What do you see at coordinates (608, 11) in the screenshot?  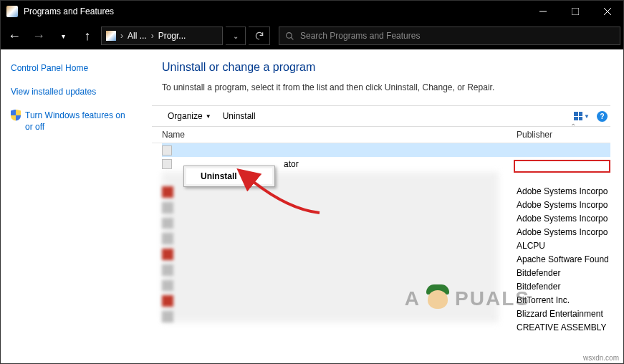 I see `close-button` at bounding box center [608, 11].